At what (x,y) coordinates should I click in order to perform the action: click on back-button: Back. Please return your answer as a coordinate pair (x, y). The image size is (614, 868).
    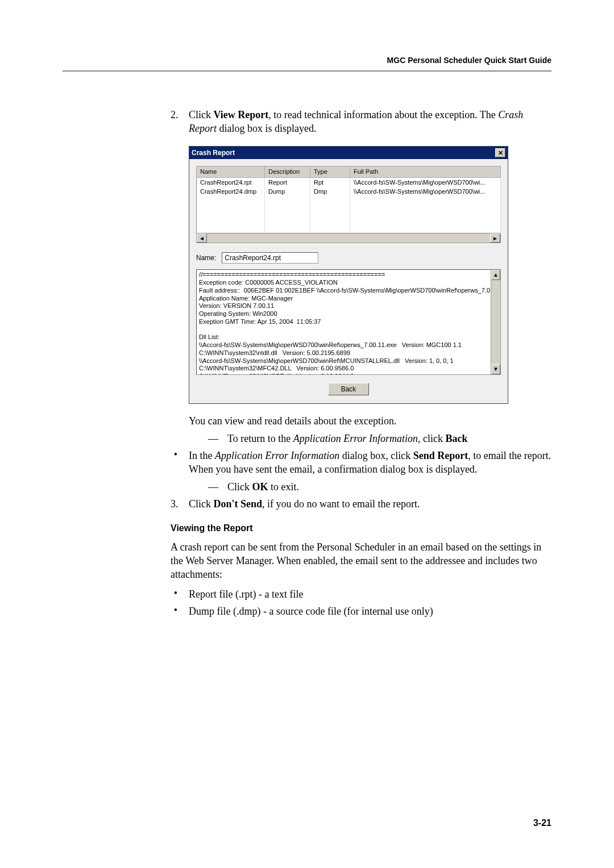
    Looking at the image, I should click on (349, 389).